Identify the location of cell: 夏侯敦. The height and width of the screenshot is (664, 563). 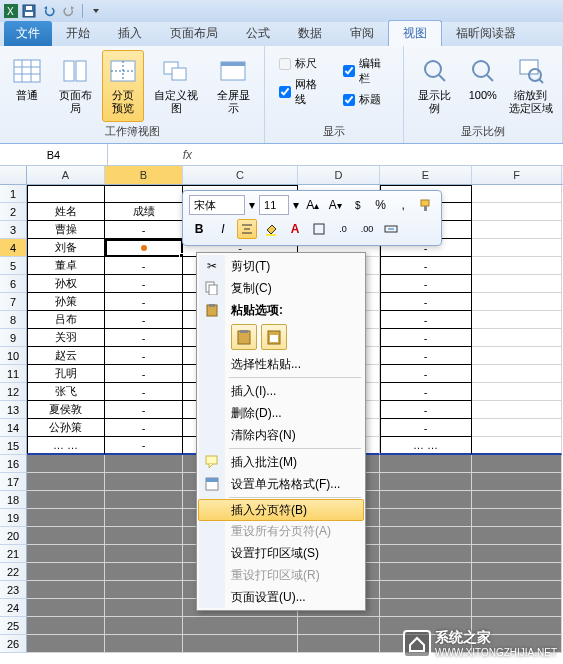
(66, 410).